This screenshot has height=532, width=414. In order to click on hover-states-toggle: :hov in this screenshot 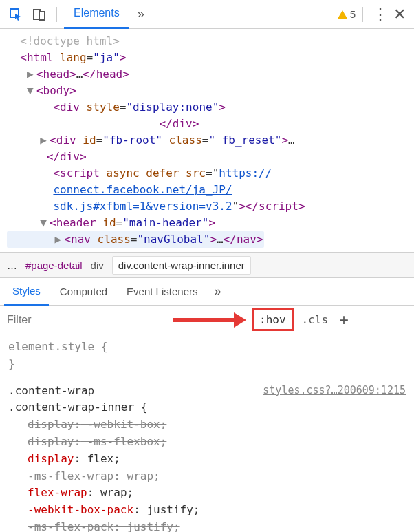, I will do `click(272, 319)`.